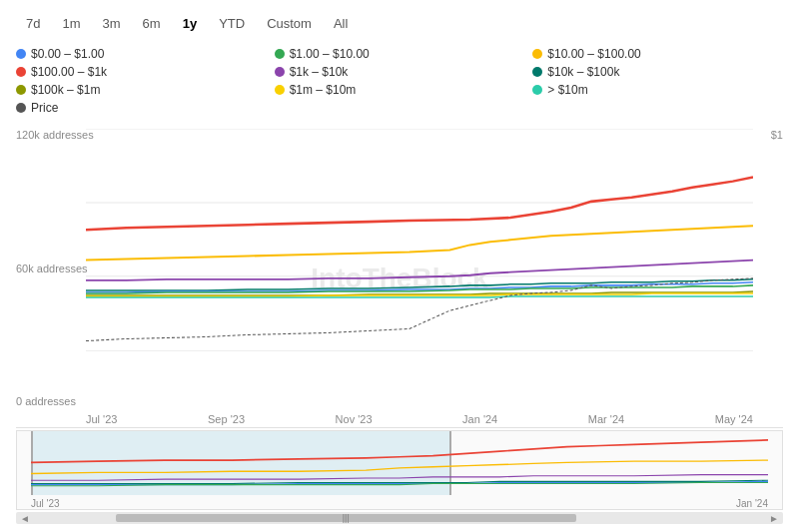 The height and width of the screenshot is (532, 799). Describe the element at coordinates (226, 419) in the screenshot. I see `x-axis-label: Sep '23` at that location.